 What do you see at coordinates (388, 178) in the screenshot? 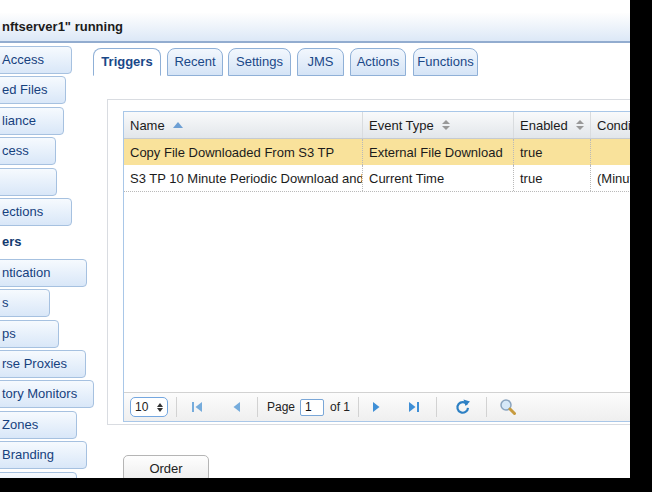
I see `table-row: S3 TP 10 Minute Periodic Download and De…` at bounding box center [388, 178].